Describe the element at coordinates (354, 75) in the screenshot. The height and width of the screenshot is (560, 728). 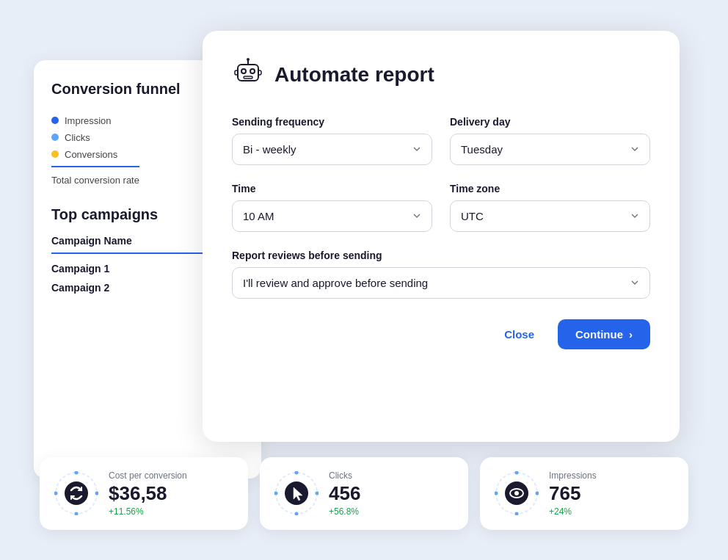
I see `modal-title: Automate report` at that location.